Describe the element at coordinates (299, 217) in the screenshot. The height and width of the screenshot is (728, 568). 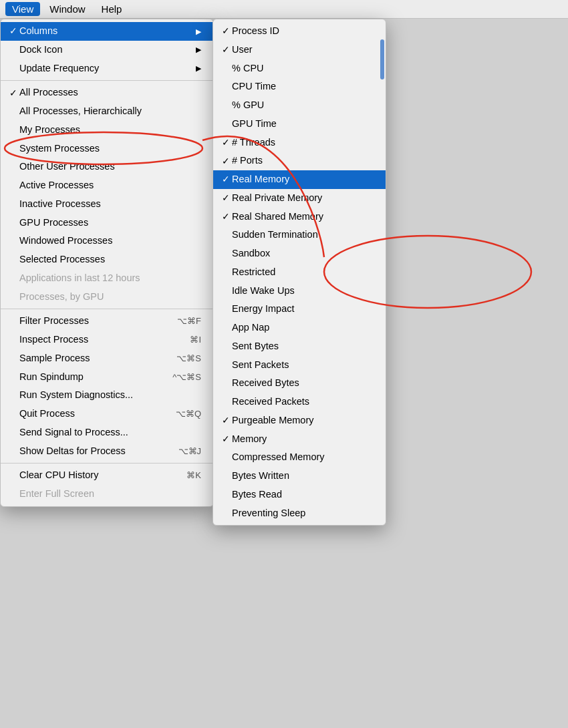
I see `submenu-item-real-shared-memory: ✓ Real Shared Memory` at that location.